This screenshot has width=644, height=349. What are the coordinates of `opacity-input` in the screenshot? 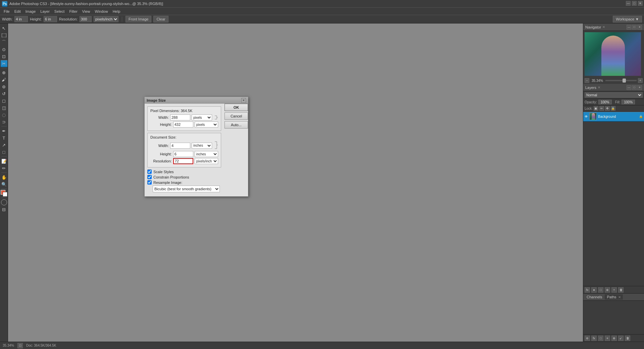 It's located at (605, 102).